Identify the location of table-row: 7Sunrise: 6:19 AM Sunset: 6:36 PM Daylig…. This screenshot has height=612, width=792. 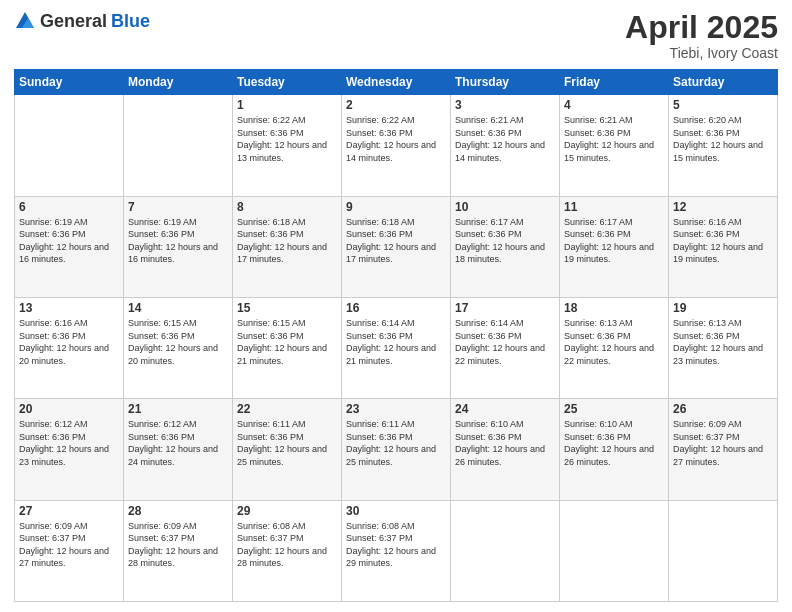
(178, 246).